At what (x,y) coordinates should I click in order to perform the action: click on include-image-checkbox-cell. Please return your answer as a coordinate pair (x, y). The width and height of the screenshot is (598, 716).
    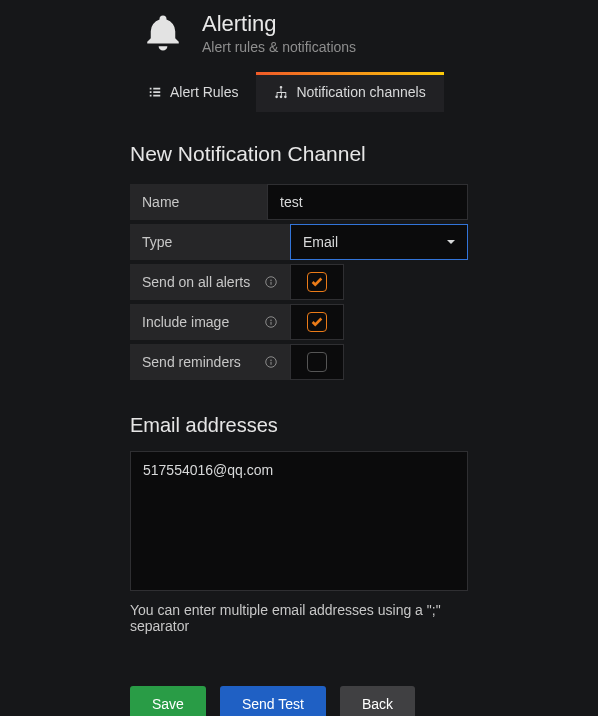
    Looking at the image, I should click on (317, 322).